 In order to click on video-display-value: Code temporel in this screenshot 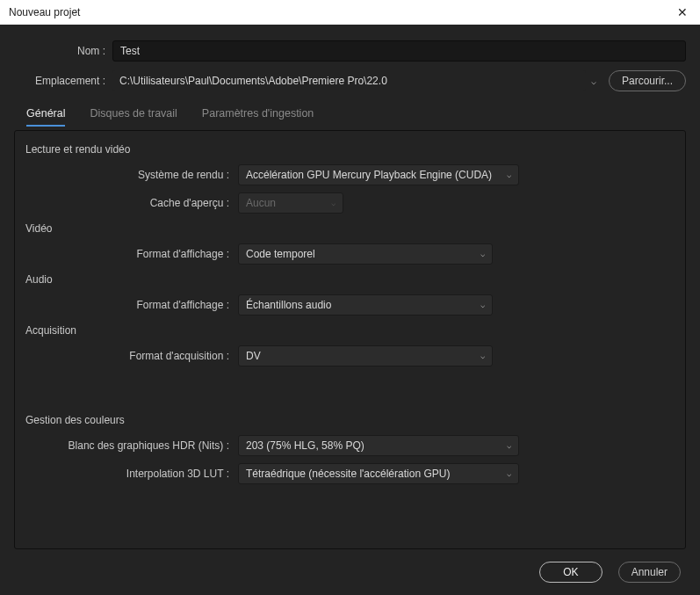, I will do `click(281, 254)`.